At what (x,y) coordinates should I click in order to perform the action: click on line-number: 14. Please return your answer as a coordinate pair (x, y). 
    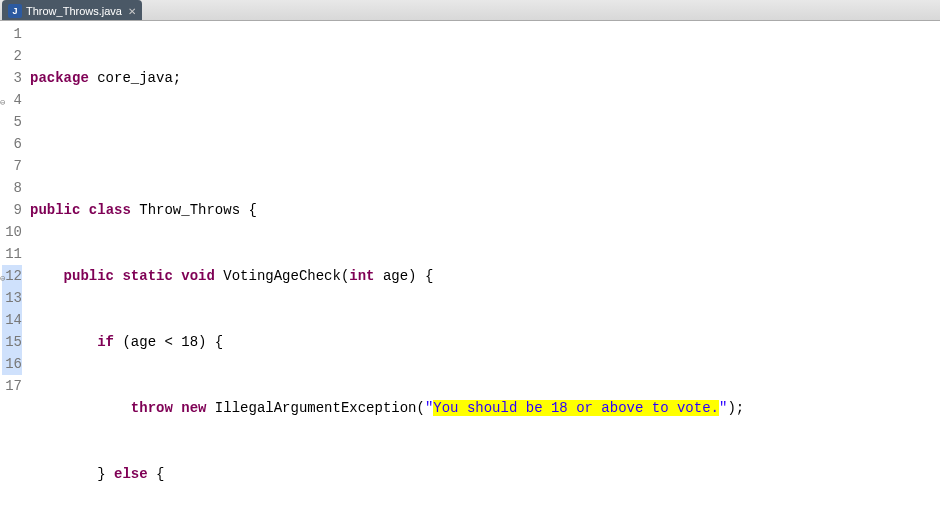
    Looking at the image, I should click on (12, 320).